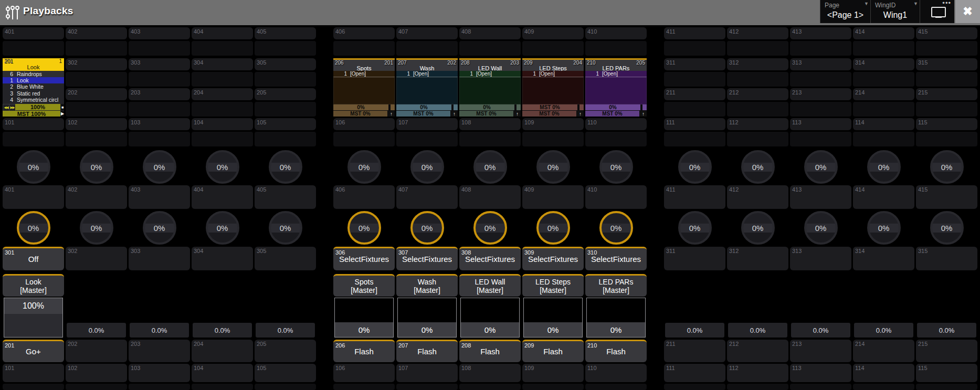 Image resolution: width=980 pixels, height=390 pixels. Describe the element at coordinates (364, 74) in the screenshot. I see `cue-row: 1 [Open]` at that location.